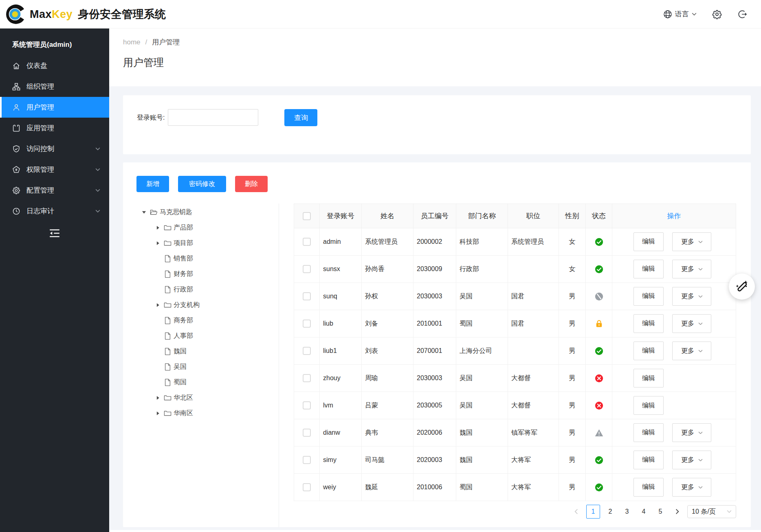 This screenshot has height=532, width=761. Describe the element at coordinates (599, 379) in the screenshot. I see `status-deleted-icon` at that location.